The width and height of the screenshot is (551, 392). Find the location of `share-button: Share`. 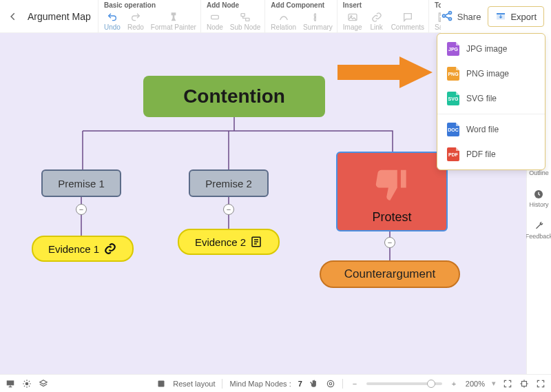

share-button: Share is located at coordinates (461, 17).